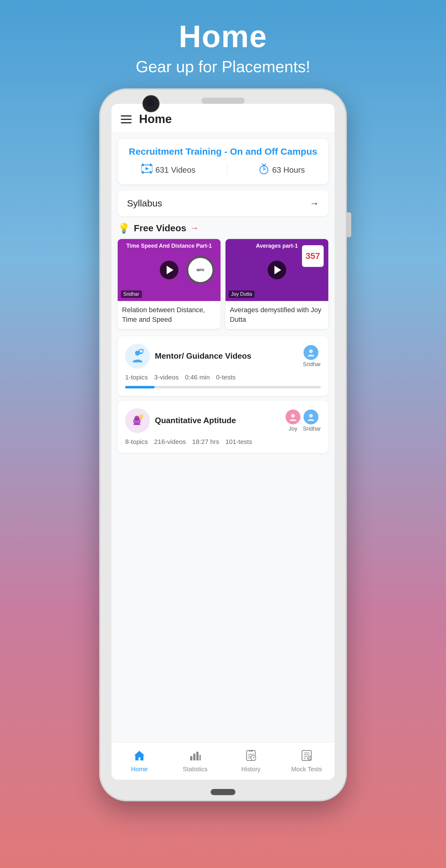 Image resolution: width=446 pixels, height=868 pixels. Describe the element at coordinates (223, 170) in the screenshot. I see `course-stats: 631 Videos` at that location.